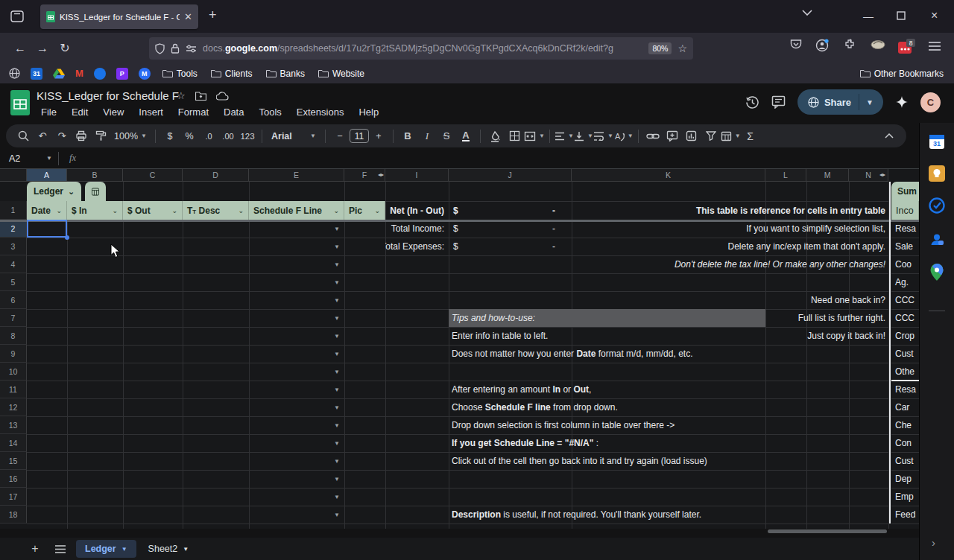  What do you see at coordinates (423, 48) in the screenshot?
I see `url-text: docs.google.com/spreadsheets/d/17u2rTg2t…` at bounding box center [423, 48].